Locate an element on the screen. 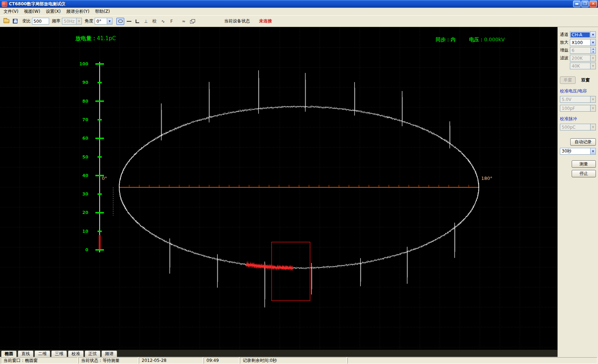  amplify-select: X100▼ is located at coordinates (583, 43).